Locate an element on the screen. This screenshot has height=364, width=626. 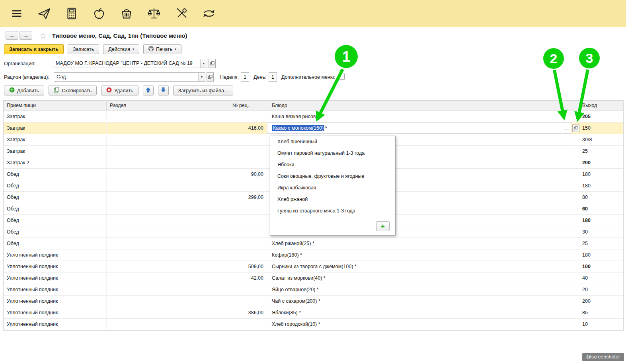
delete-row-button: Удалить is located at coordinates (120, 91).